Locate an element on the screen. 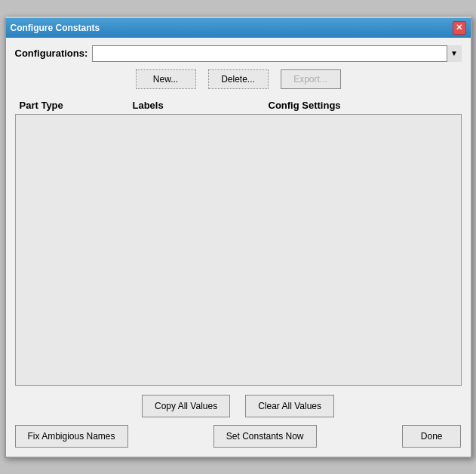 The height and width of the screenshot is (474, 476). fix-ambiguous-names-button: Fix Ambigious Names is located at coordinates (72, 436).